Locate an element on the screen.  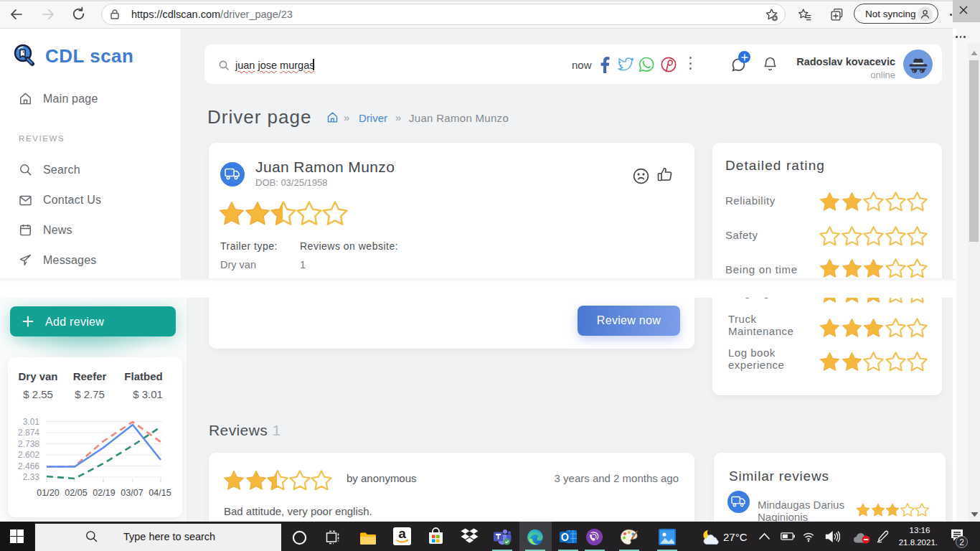
svg-text: 04/15 is located at coordinates (159, 493).